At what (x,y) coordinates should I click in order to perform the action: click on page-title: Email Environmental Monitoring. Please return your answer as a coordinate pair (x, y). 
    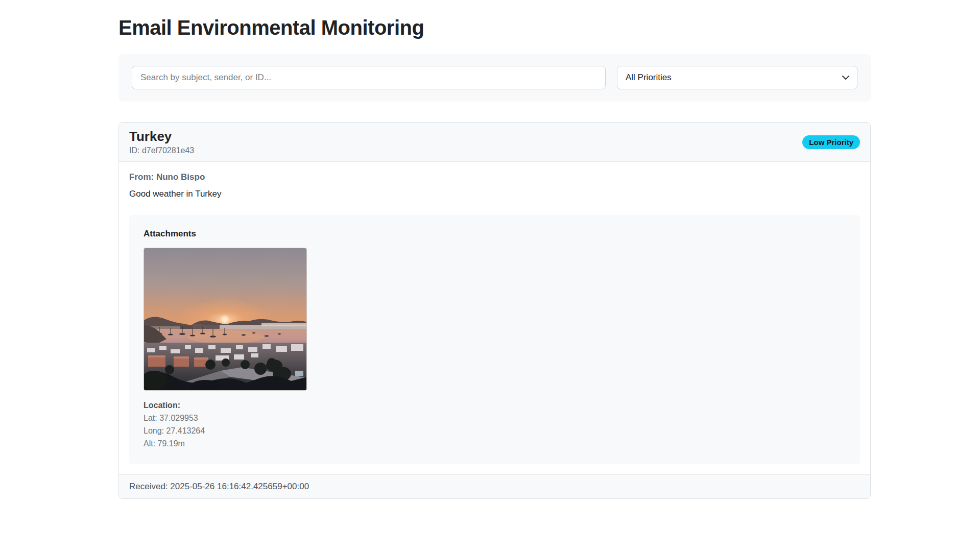
    Looking at the image, I should click on (494, 20).